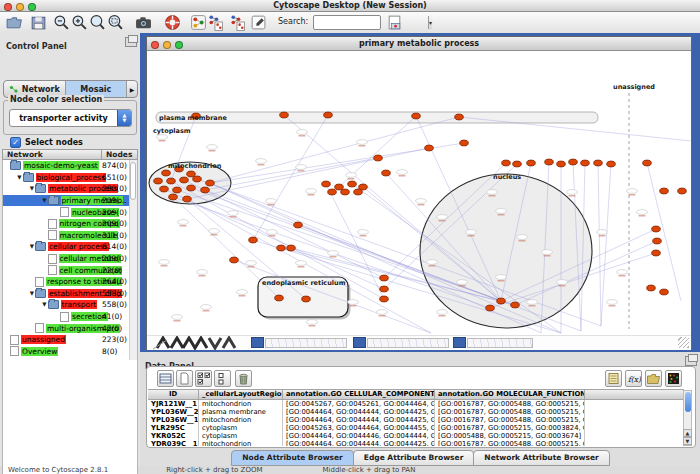 The width and height of the screenshot is (700, 474). What do you see at coordinates (70, 189) in the screenshot?
I see `tree-row-metabolic-process: ▼metabolic process280(0)` at bounding box center [70, 189].